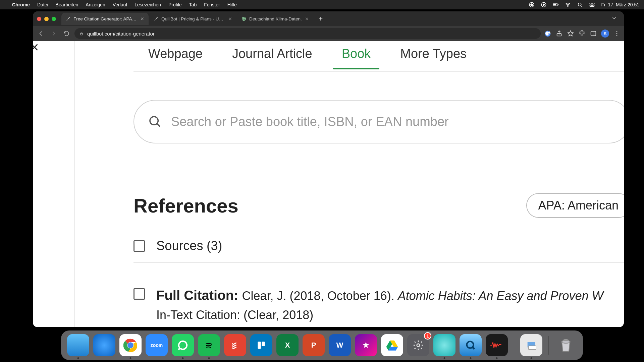 The image size is (644, 362). I want to click on citation-author-date: Clear, J. (2018, October 16)., so click(320, 296).